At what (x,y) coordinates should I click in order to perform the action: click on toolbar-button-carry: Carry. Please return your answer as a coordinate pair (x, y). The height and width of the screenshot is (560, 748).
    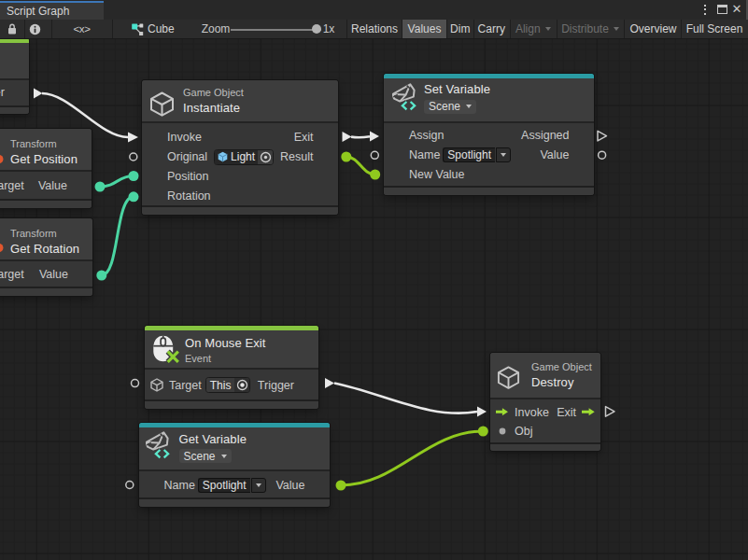
    Looking at the image, I should click on (491, 29).